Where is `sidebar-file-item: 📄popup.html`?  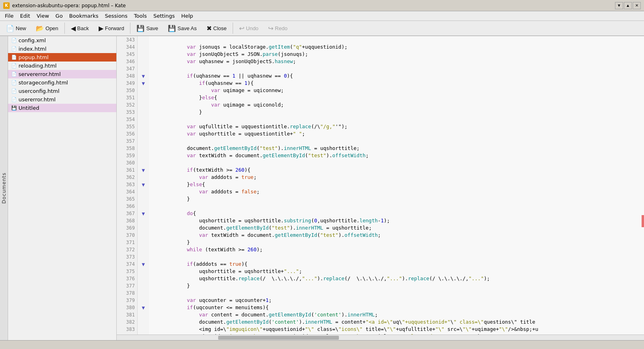 sidebar-file-item: 📄popup.html is located at coordinates (62, 57).